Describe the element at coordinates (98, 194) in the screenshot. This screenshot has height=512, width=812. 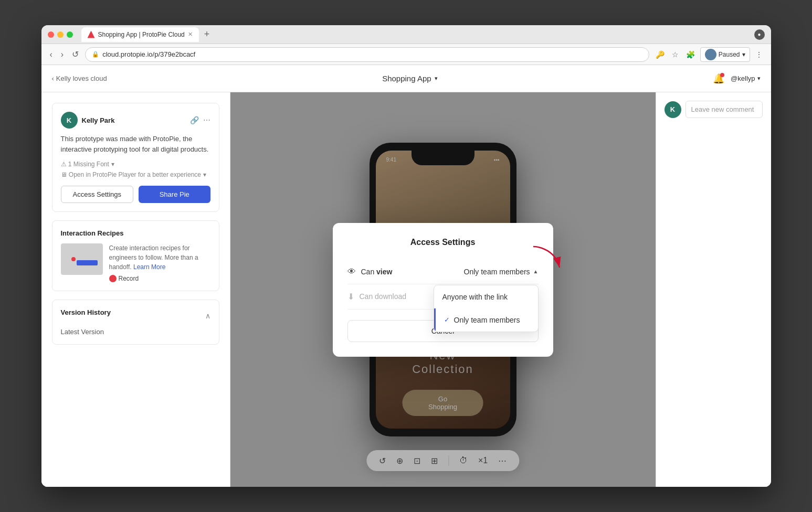
I see `access-settings-button: Access Settings` at that location.